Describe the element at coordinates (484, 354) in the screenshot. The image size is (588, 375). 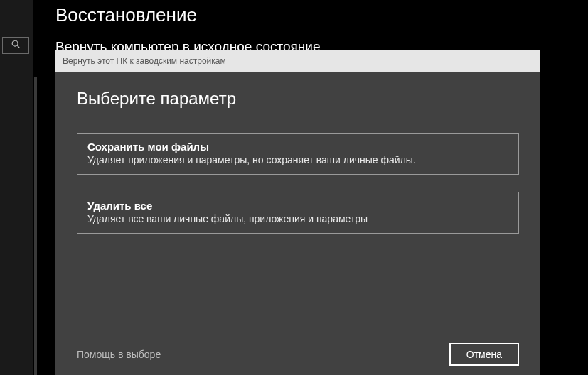
I see `cancel-button: Отмена` at that location.